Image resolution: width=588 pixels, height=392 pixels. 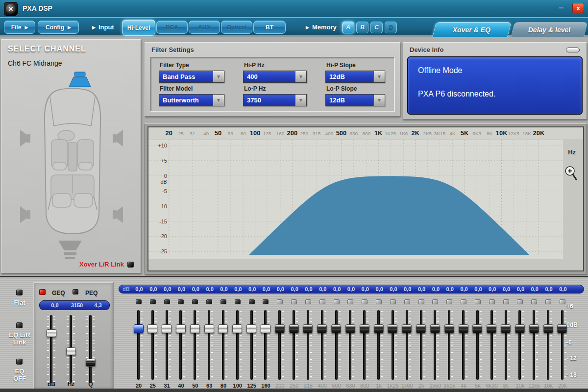 I want to click on input-rca-button: RCA, so click(x=172, y=27).